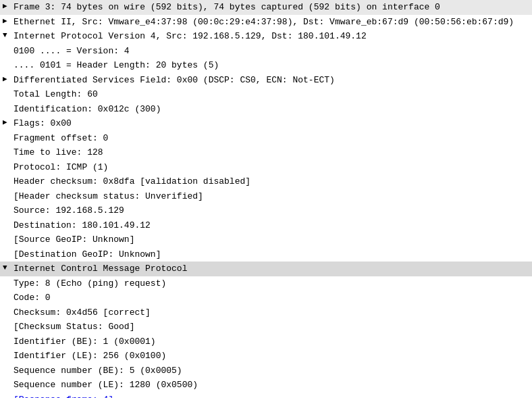  Describe the element at coordinates (271, 51) in the screenshot. I see `row-text-ipv4-version: 0100 .... = Version: 4` at that location.